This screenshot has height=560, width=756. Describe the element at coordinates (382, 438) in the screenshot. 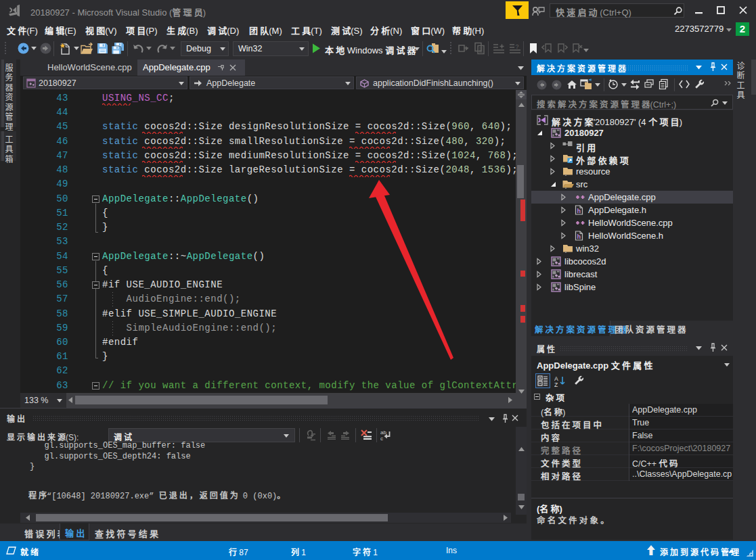

I see `svg-text: c` at that location.